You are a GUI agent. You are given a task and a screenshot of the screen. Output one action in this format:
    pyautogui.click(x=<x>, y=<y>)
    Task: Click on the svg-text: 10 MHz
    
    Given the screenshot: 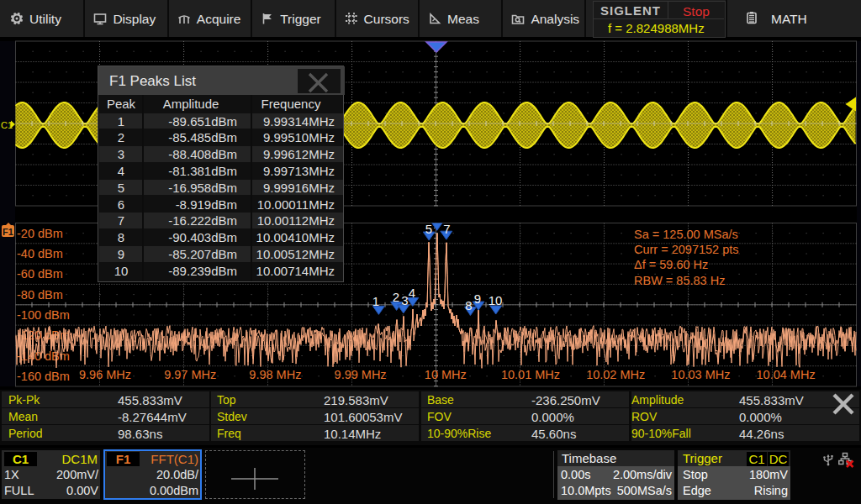 What is the action you would take?
    pyautogui.click(x=446, y=375)
    